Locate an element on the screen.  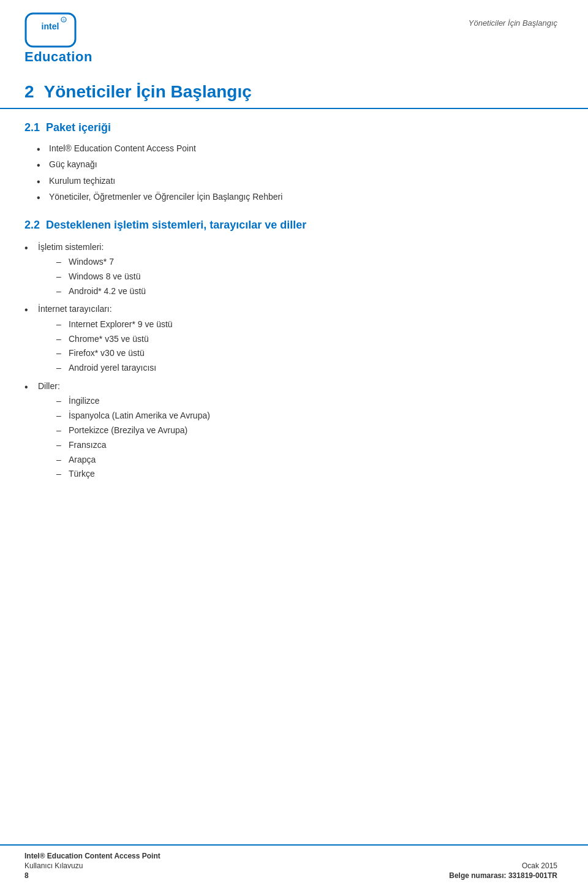
footer-subtitle: Kullanıcı Kılavuzu is located at coordinates (92, 866).